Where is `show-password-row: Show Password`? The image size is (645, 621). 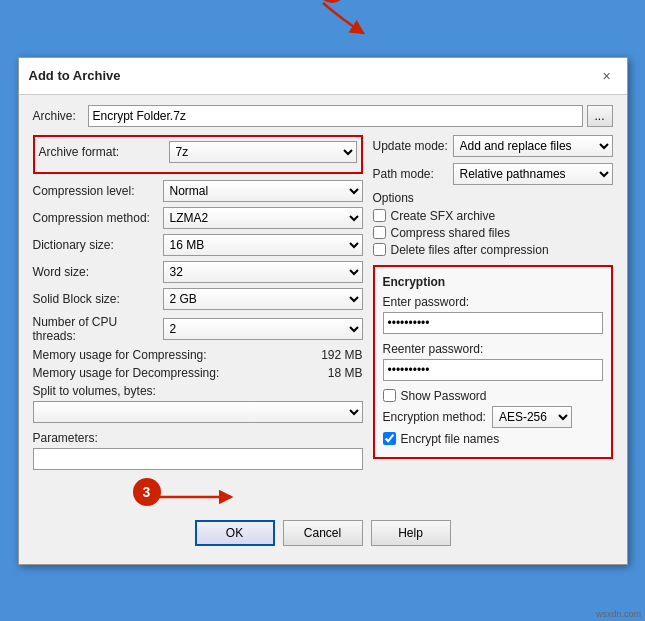
show-password-row: Show Password is located at coordinates (493, 396).